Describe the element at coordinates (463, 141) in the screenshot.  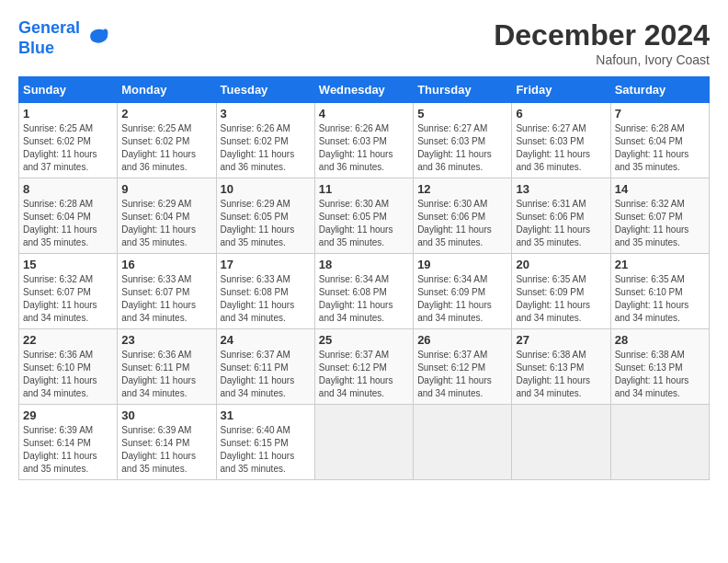
I see `calendar-day: 5Sunrise: 6:27 AMSunset: 6:03 PMDaylight…` at that location.